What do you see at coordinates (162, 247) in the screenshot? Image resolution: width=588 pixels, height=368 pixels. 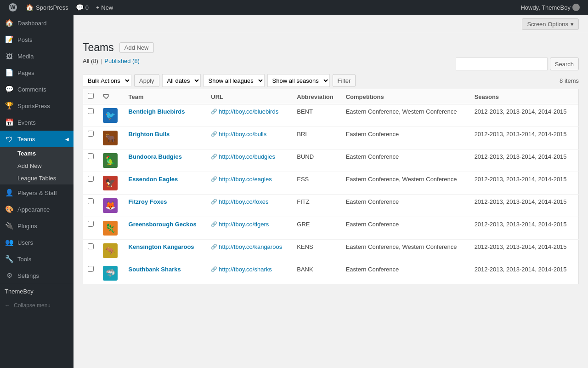 I see `team-name-link: Kensington Kangaroos` at bounding box center [162, 247].